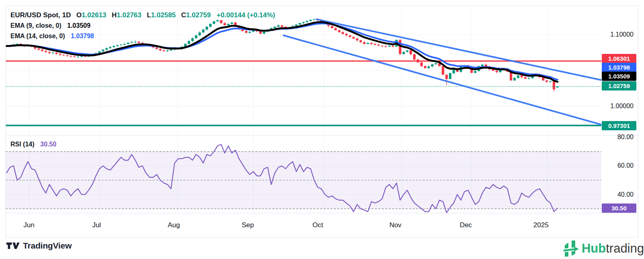 The image size is (644, 259). Describe the element at coordinates (39, 246) in the screenshot. I see `tradingview-attribution: TradingView` at that location.